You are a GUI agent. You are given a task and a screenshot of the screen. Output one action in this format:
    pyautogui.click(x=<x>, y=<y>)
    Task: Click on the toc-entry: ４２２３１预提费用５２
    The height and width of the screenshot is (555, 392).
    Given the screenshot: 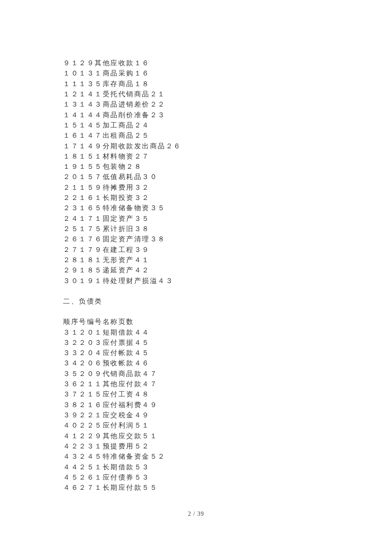 What is the action you would take?
    pyautogui.click(x=195, y=446)
    